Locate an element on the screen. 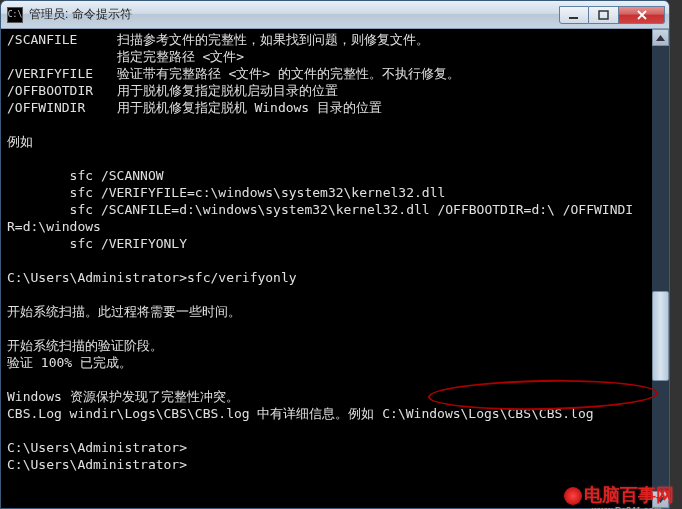  console-line: 验证 100% 已完成。 is located at coordinates (337, 362).